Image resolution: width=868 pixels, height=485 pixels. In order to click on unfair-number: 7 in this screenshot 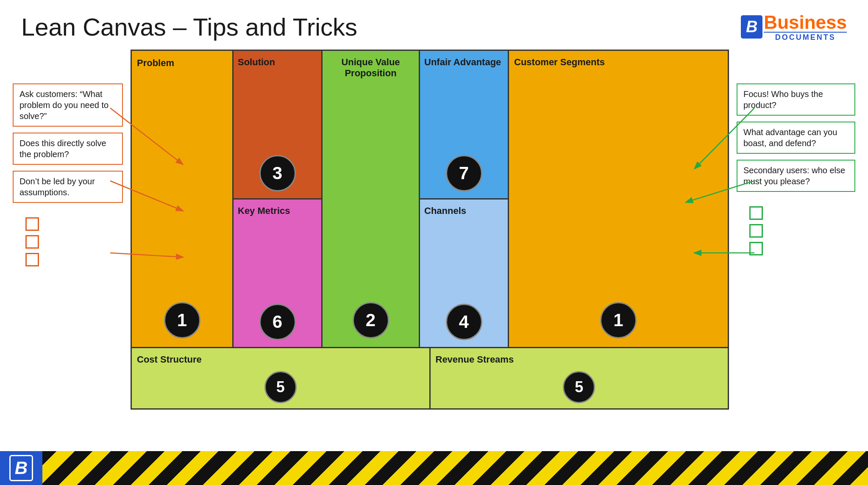, I will do `click(464, 173)`.